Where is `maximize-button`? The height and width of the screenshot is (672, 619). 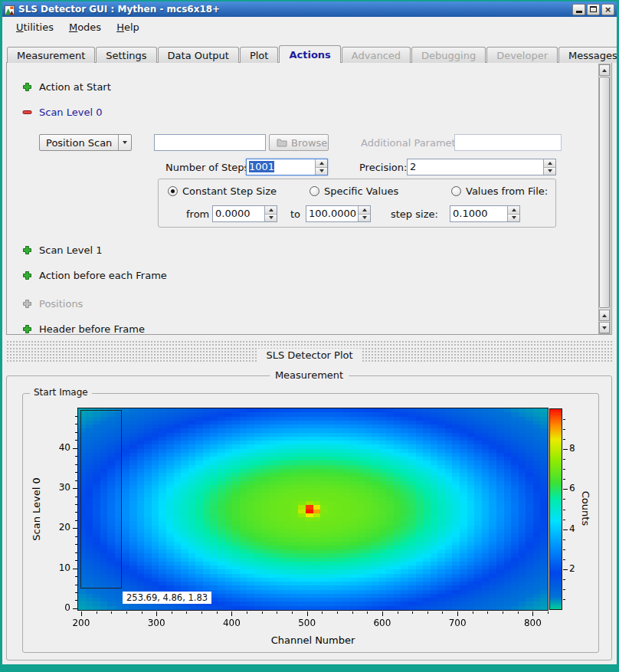
maximize-button is located at coordinates (593, 9).